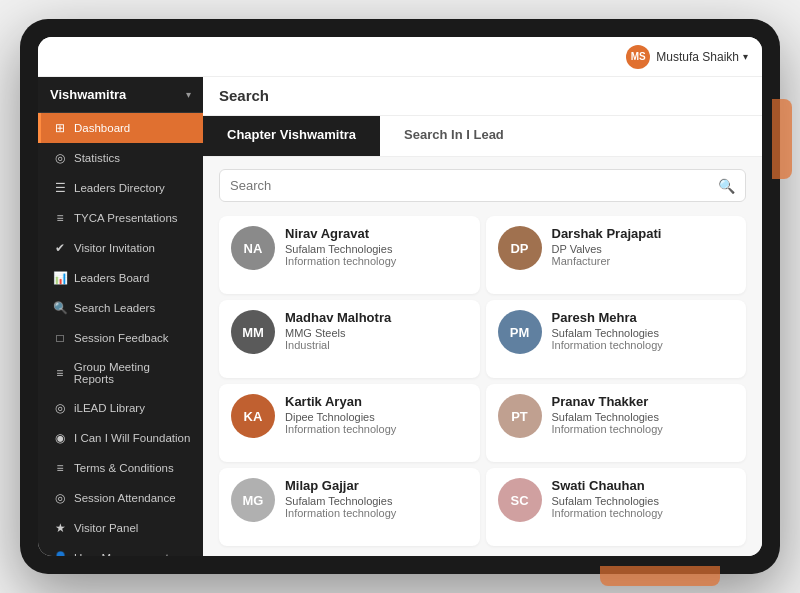 The height and width of the screenshot is (593, 800). What do you see at coordinates (376, 414) in the screenshot?
I see `member-info: Kartik Aryan Dipee Tchnologies Informati…` at bounding box center [376, 414].